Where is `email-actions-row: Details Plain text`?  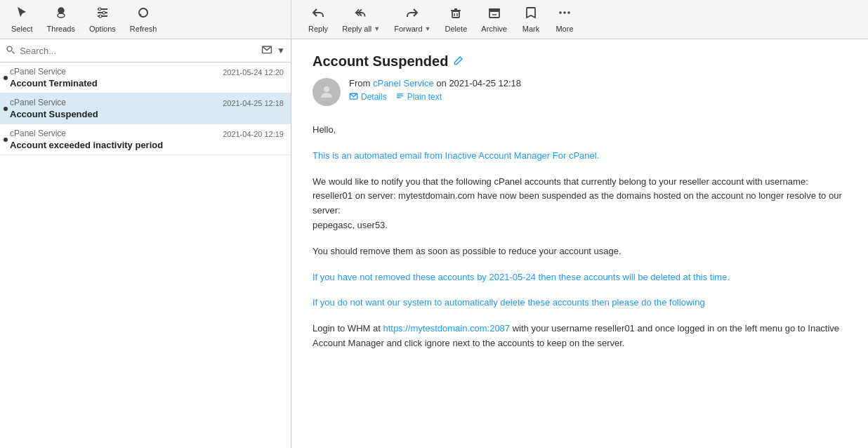
email-actions-row: Details Plain text is located at coordinates (435, 97).